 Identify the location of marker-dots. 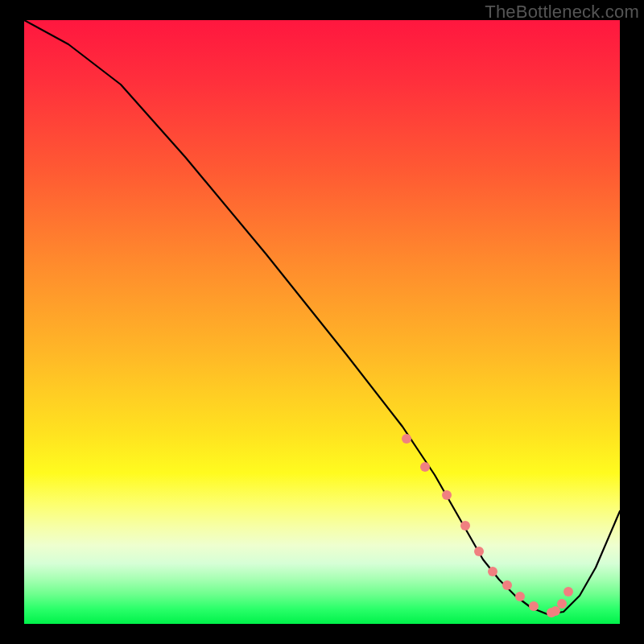
(488, 526).